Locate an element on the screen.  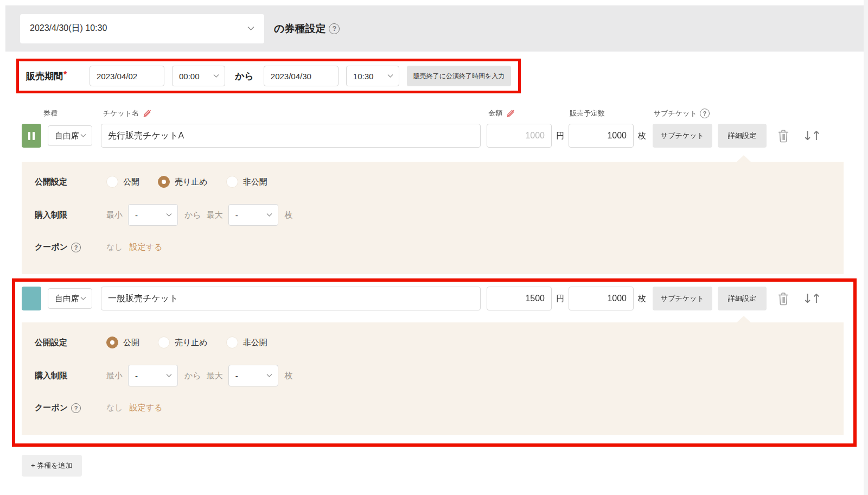
sales-start-date-input is located at coordinates (127, 76).